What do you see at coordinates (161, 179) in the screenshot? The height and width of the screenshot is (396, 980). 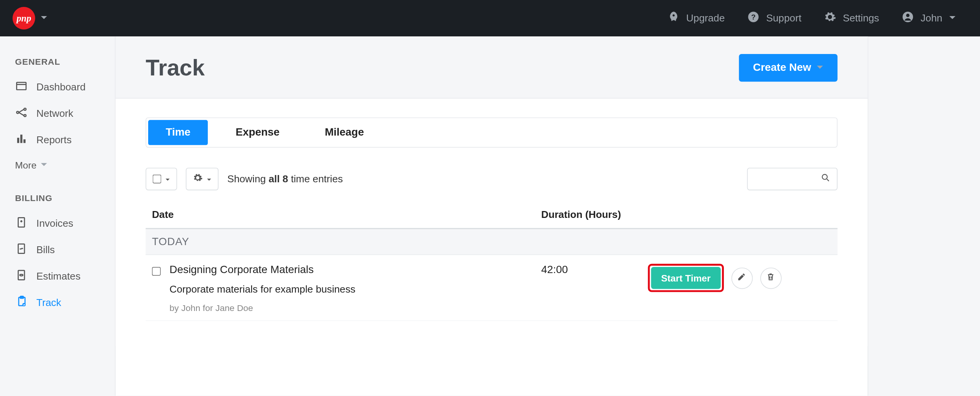 I see `select-all-dropdown` at bounding box center [161, 179].